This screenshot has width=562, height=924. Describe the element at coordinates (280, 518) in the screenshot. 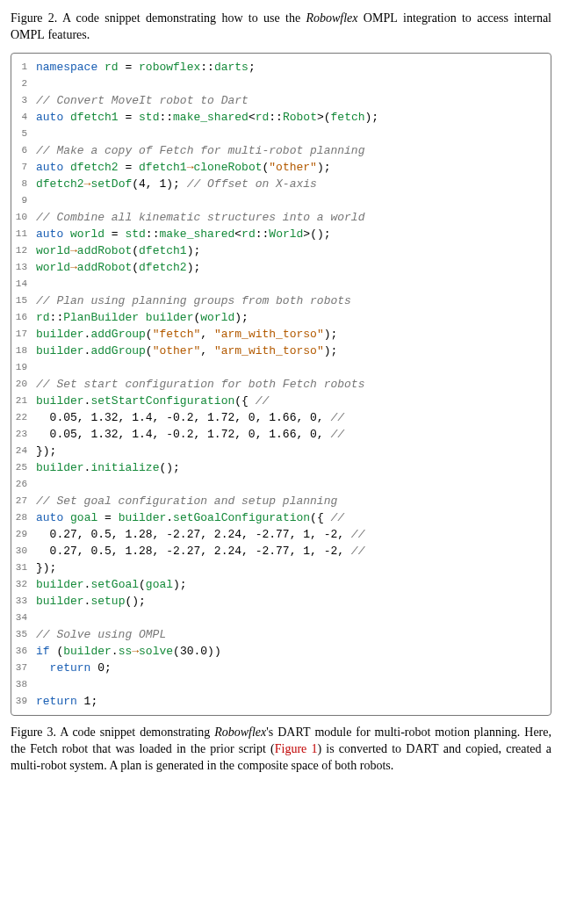

I see `code-line: 28auto goal = builder.setGoalConfigurati…` at that location.